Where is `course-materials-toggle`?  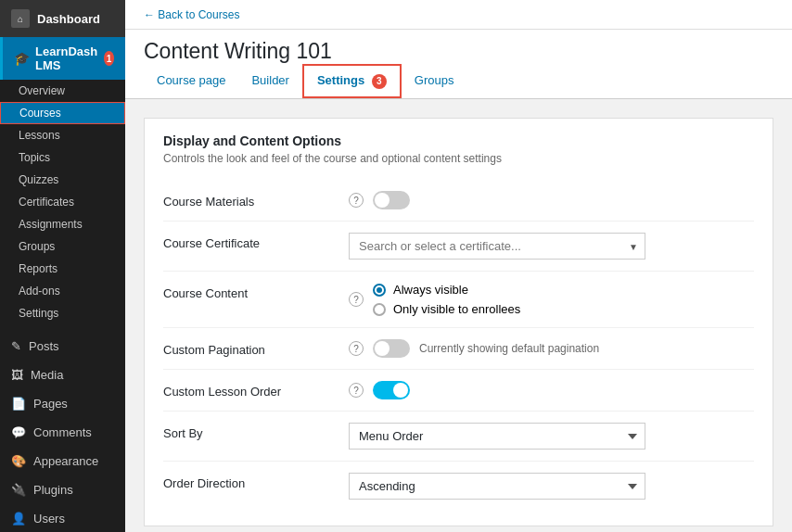 course-materials-toggle is located at coordinates (391, 200).